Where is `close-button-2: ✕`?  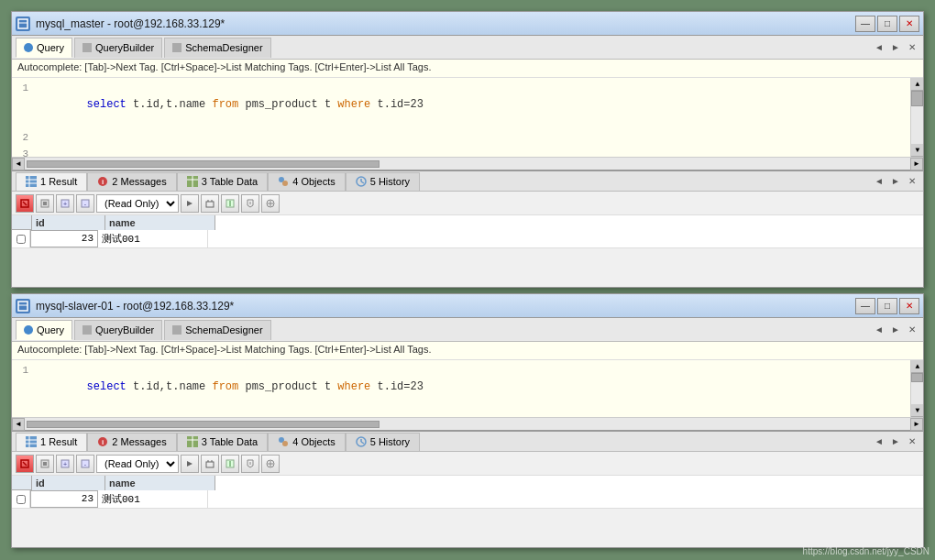
close-button-2: ✕ is located at coordinates (909, 306).